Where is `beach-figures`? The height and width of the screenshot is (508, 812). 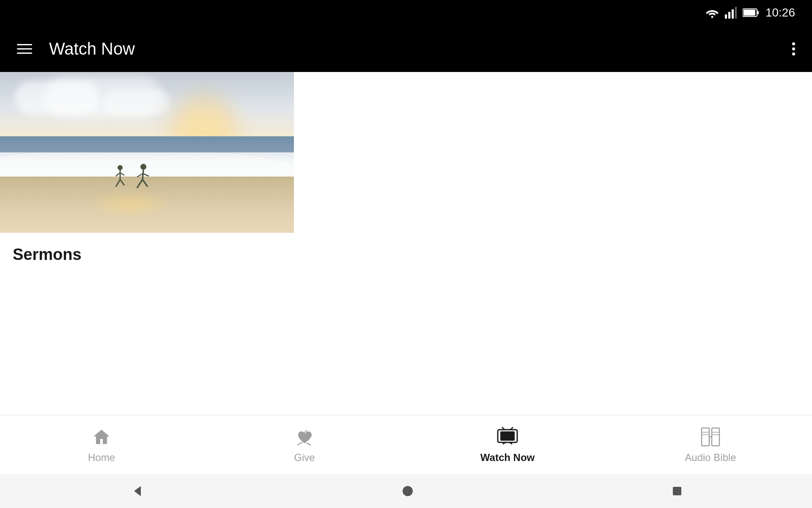
beach-figures is located at coordinates (137, 180).